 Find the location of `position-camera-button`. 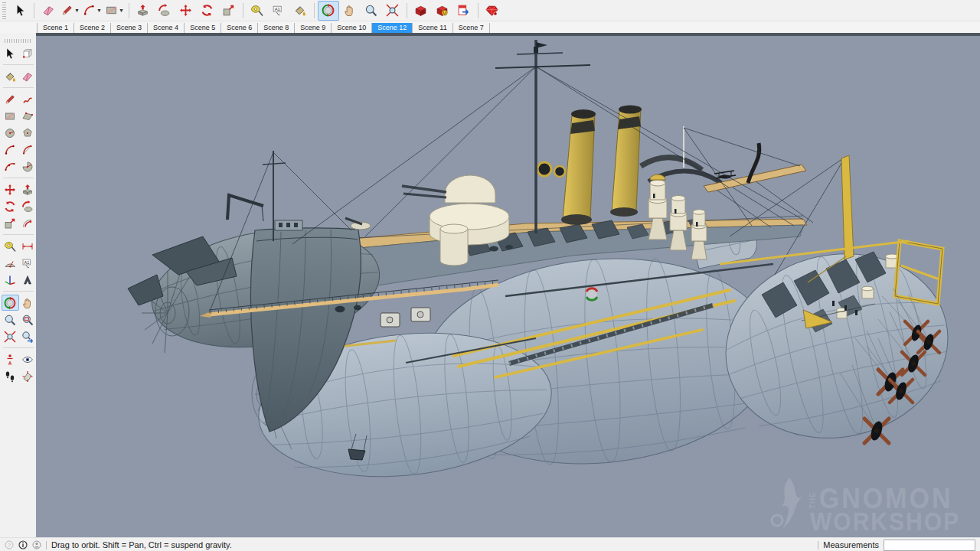

position-camera-button is located at coordinates (11, 360).